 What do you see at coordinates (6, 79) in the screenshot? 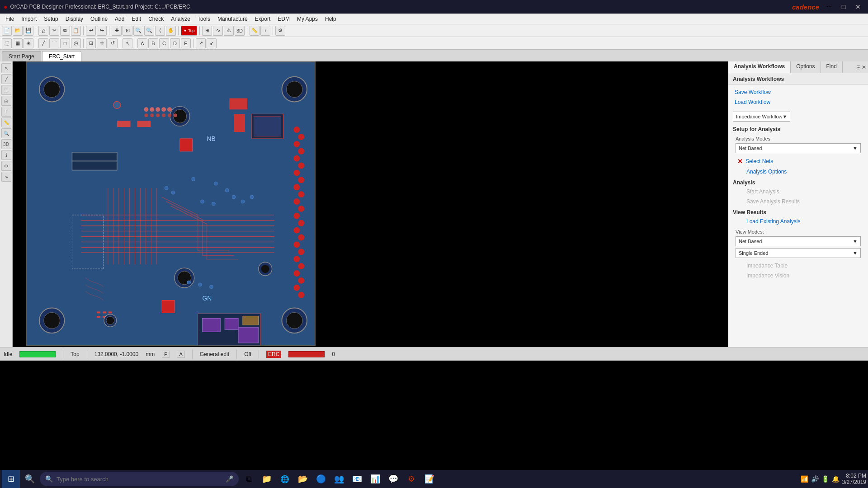
I see `sidebar-route: ╱` at bounding box center [6, 79].